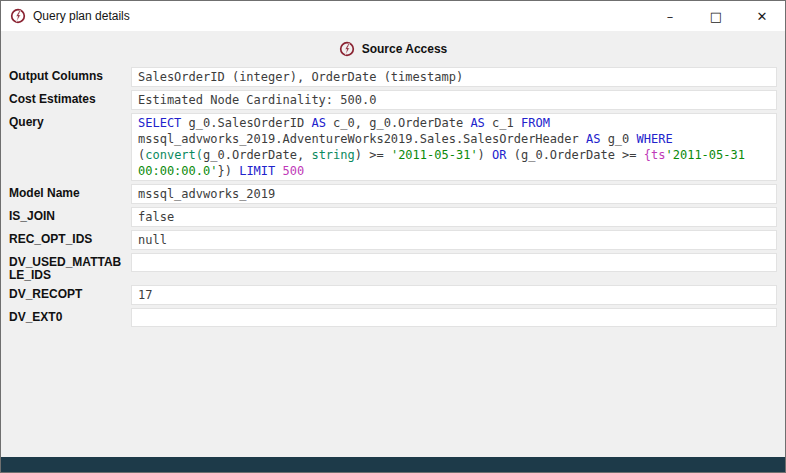 The height and width of the screenshot is (473, 786). I want to click on output-columns-field: SalesOrderID (integer), OrderDate (times…, so click(454, 77).